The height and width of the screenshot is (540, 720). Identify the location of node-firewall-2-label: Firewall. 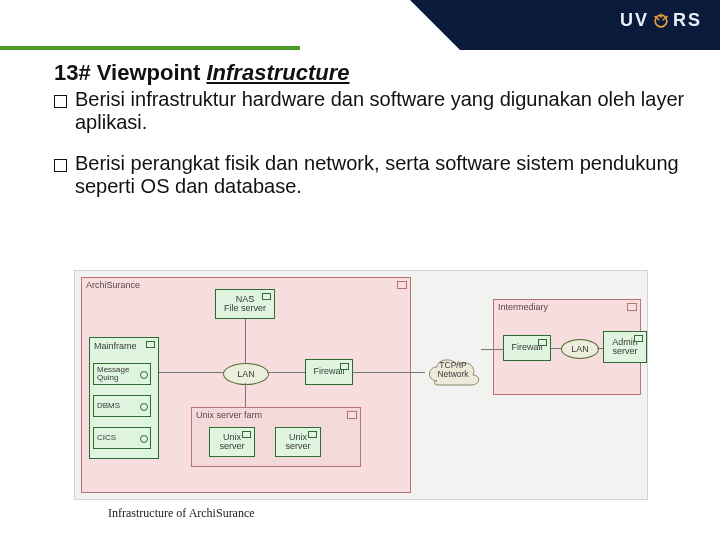
(526, 348).